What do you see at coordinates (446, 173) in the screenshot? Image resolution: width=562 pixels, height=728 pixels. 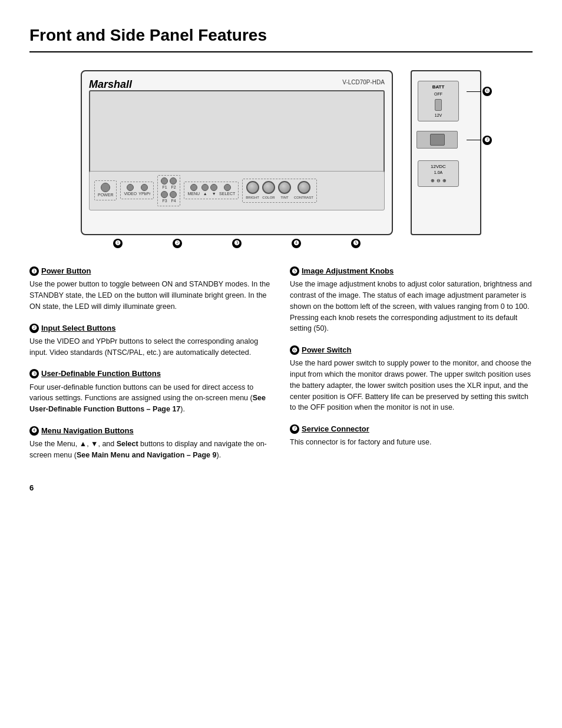 I see `power-section: 12VDC 1.0A ⊕ ⊖ ⊕` at bounding box center [446, 173].